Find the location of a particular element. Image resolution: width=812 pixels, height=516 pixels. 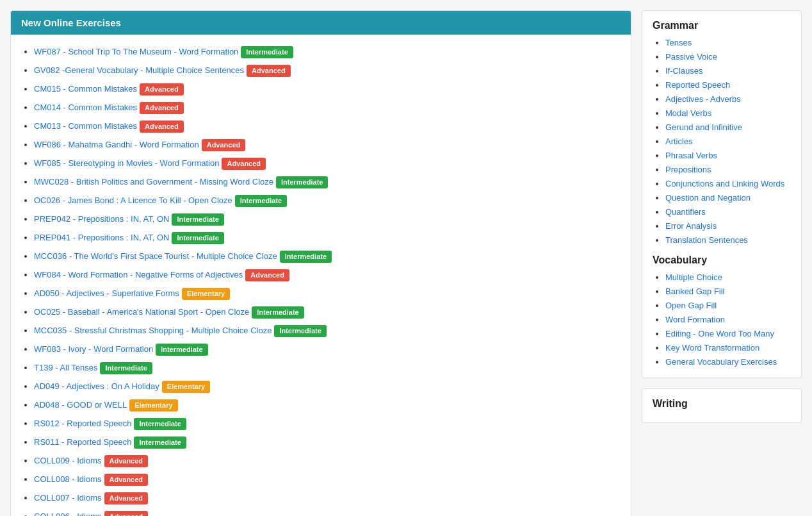

exercise-link: COLL006 - Idioms is located at coordinates (68, 514).